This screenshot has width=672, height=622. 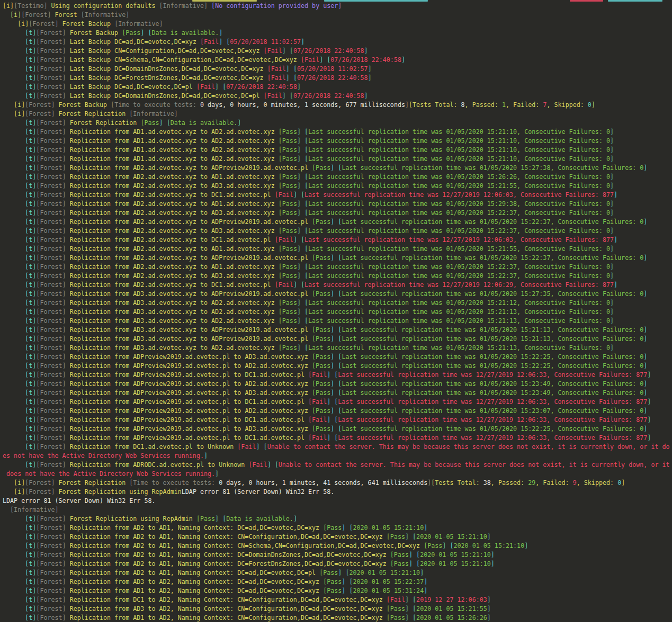 What do you see at coordinates (337, 474) in the screenshot?
I see `console-line: does not have the Active Directory Web S…` at bounding box center [337, 474].